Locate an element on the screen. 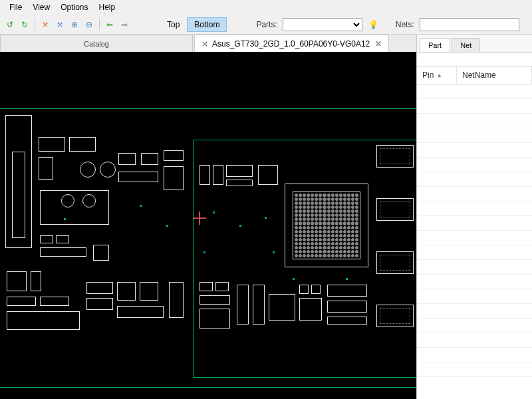 This screenshot has width=532, height=399. toolbar: ↺ ↻ ⤧ ⤲ ⊕ ⊖ ⇐ ⇒ Top Bottom Parts: 💡 Nets… is located at coordinates (266, 25).